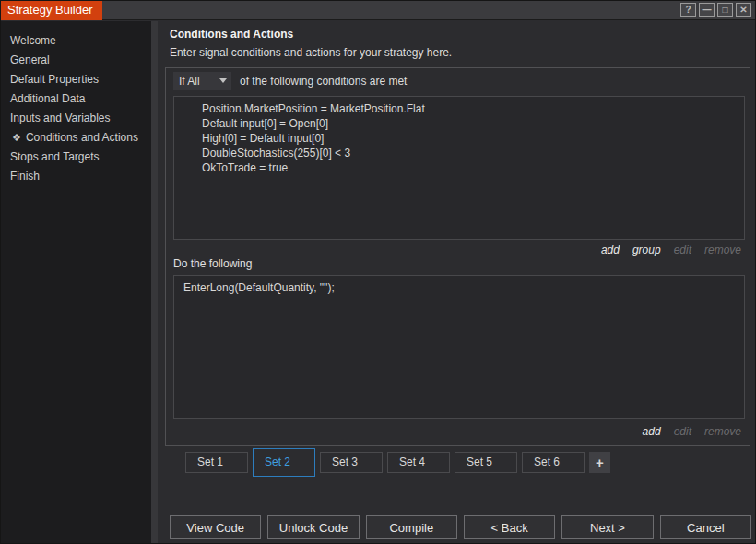  What do you see at coordinates (715, 9) in the screenshot?
I see `window-controls: ? — □ ✕` at bounding box center [715, 9].